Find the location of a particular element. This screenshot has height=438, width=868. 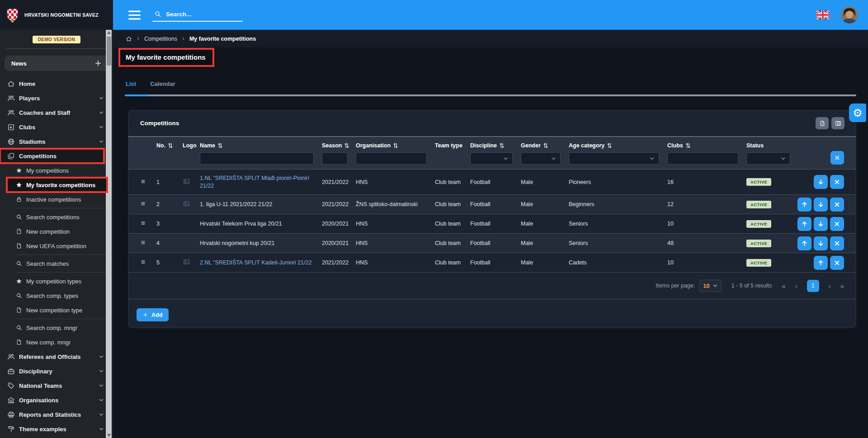

sidebar-item-search-comp-mngr: Search comp. mngr is located at coordinates (57, 328).